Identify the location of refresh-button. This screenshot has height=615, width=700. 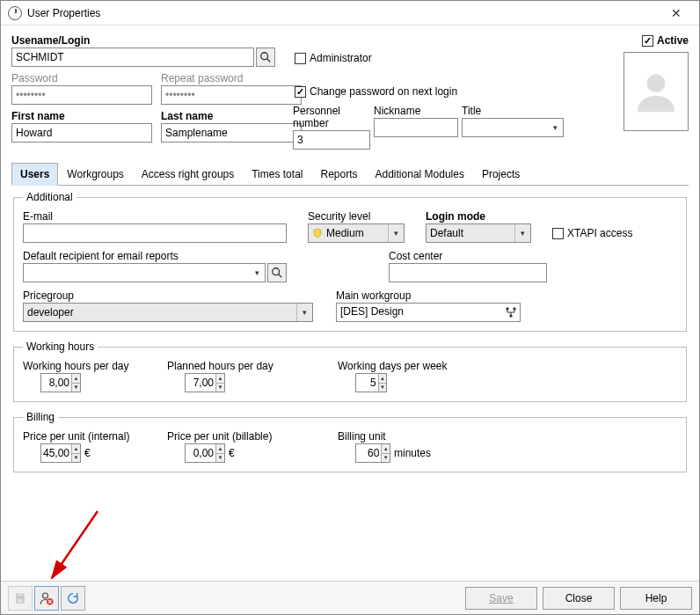
(73, 598).